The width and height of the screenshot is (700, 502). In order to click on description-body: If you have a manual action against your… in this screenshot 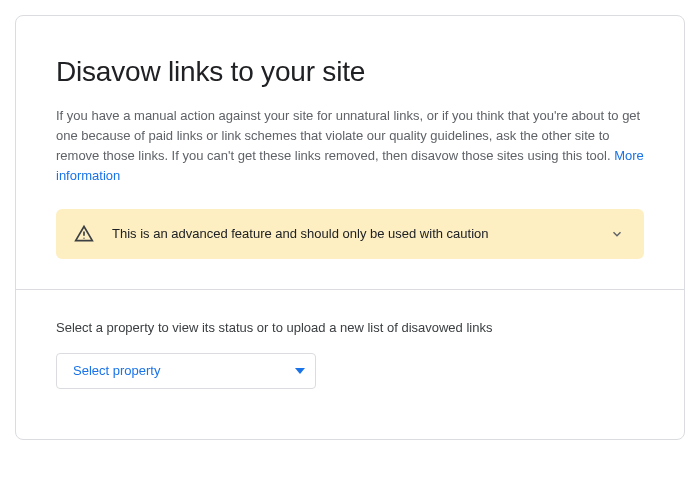, I will do `click(348, 136)`.